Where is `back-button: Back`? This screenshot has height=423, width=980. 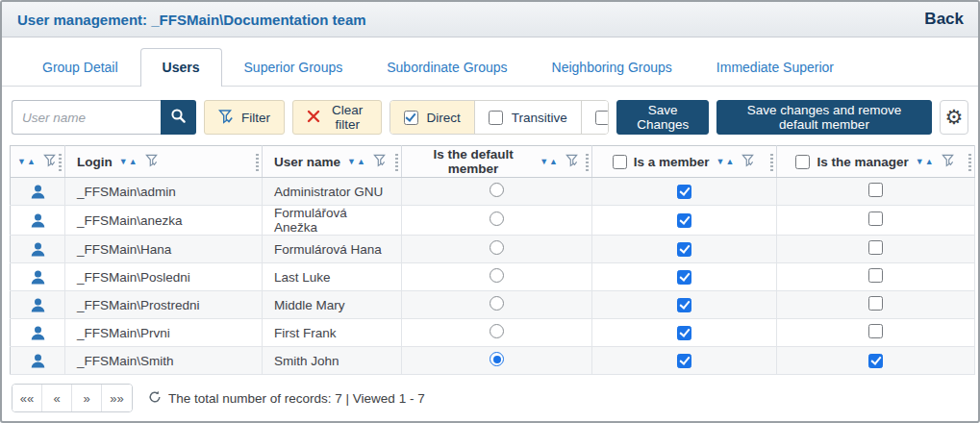
back-button: Back is located at coordinates (944, 19).